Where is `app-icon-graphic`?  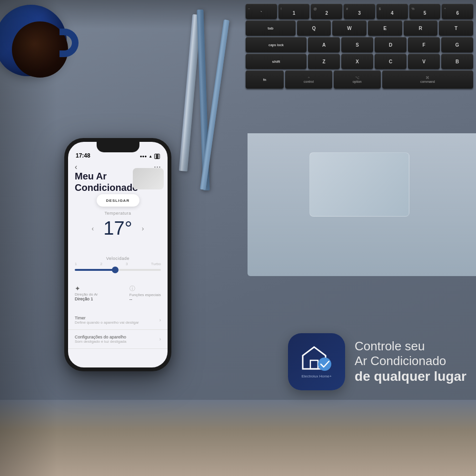
app-icon-graphic is located at coordinates (317, 358).